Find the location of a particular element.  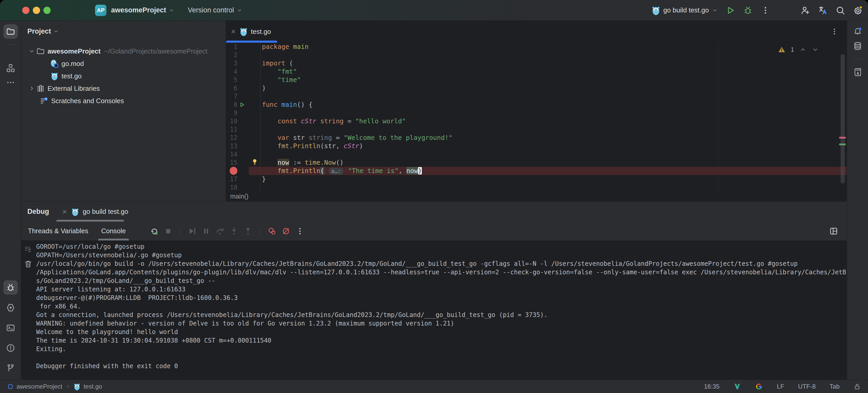

indent-style: Tab is located at coordinates (835, 387).